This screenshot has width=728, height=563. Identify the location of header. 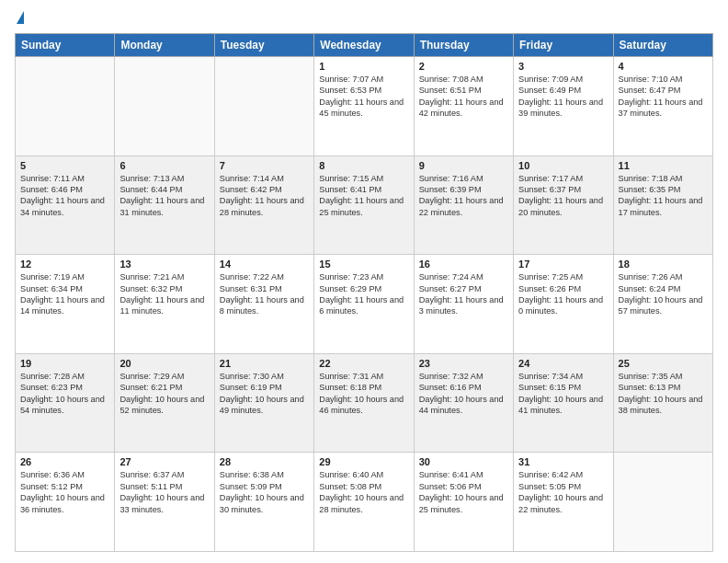
(364, 18).